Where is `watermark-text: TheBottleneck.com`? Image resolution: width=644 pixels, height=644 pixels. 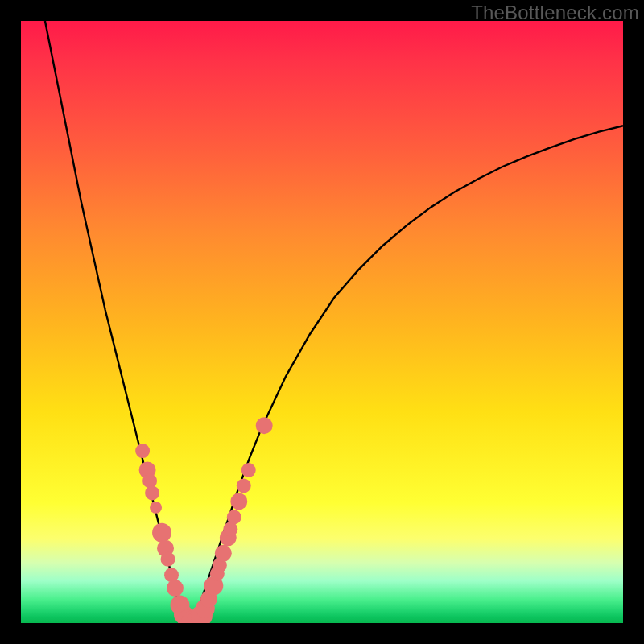 watermark-text: TheBottleneck.com is located at coordinates (555, 13).